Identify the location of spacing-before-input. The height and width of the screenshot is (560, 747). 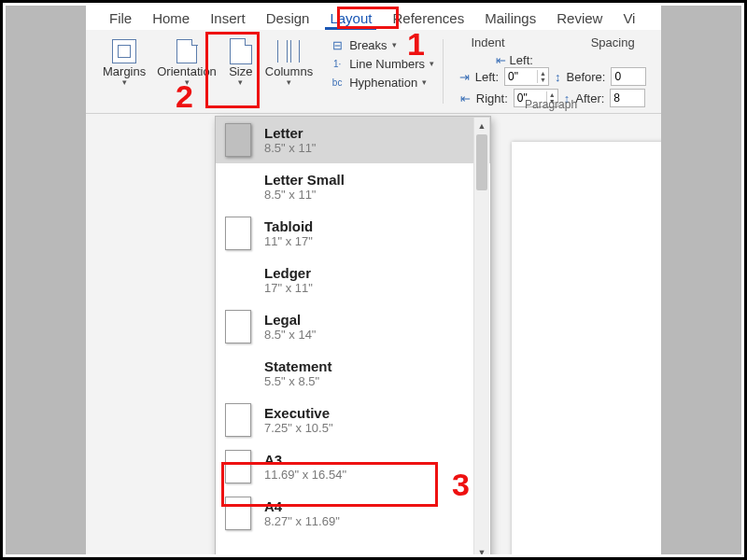
(628, 77).